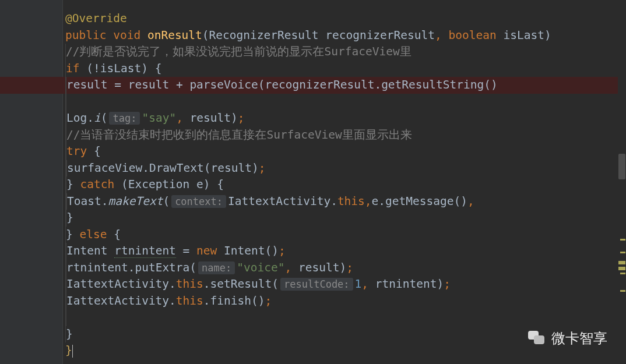 The image size is (626, 364). I want to click on param-recognizerresult: recognizerResult, so click(380, 35).